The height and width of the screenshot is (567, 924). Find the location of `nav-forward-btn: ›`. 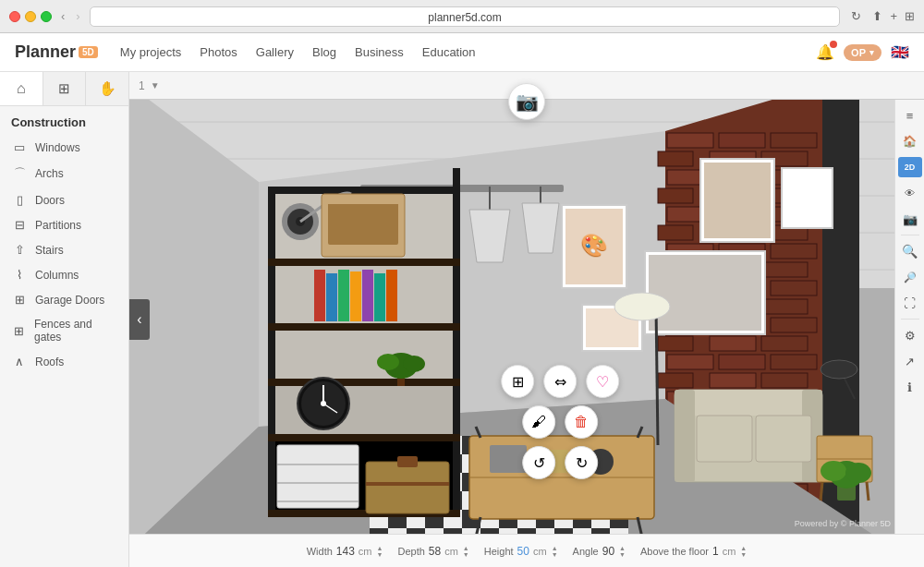

nav-forward-btn: › is located at coordinates (78, 17).